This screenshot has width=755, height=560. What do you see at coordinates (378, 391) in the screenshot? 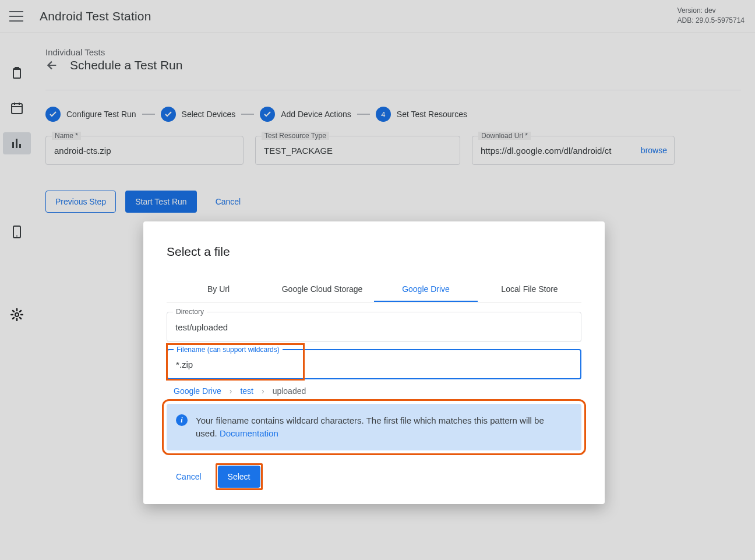
I see `breadcrumb-path: Google Drive › test › uploaded` at bounding box center [378, 391].